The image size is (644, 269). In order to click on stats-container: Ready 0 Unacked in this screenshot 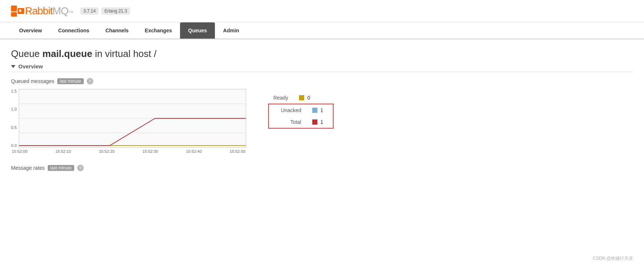, I will do `click(301, 110)`.